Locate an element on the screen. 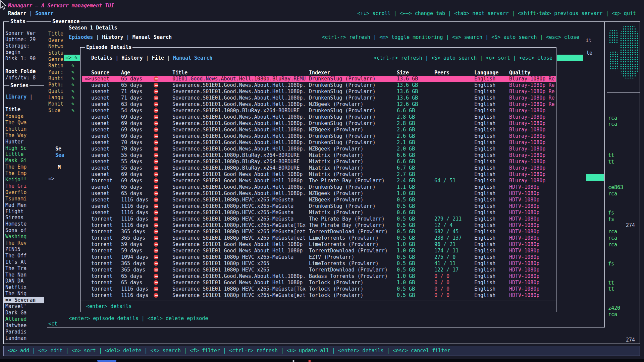 Image resolution: width=644 pixels, height=362 pixels. series-item: Landman is located at coordinates (16, 339).